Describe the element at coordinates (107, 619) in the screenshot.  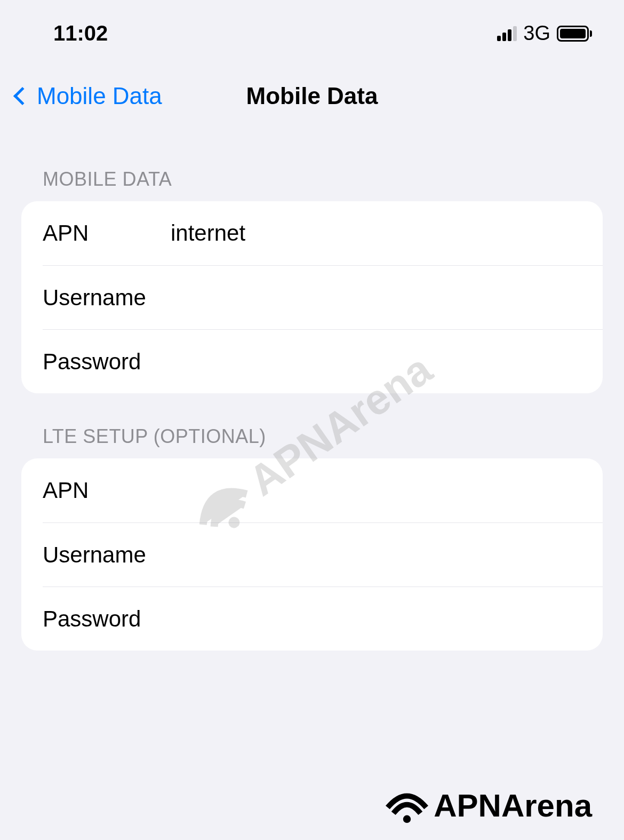
I see `lte-password-label: Password` at that location.